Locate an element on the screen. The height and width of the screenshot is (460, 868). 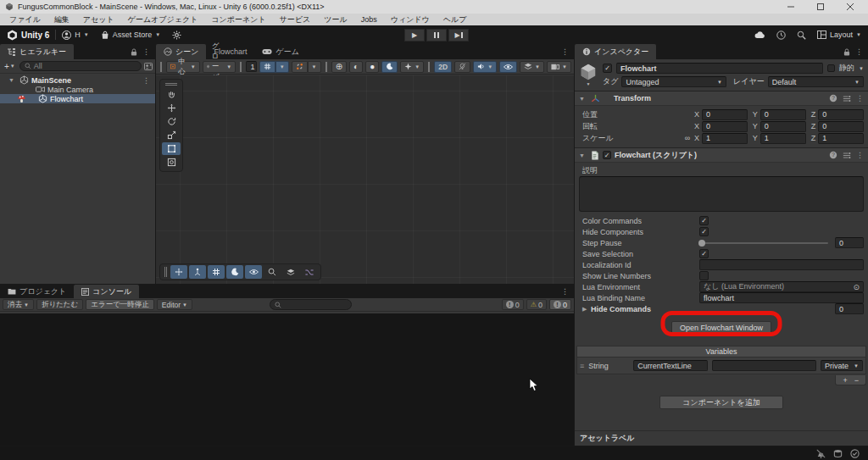
localization-id-field is located at coordinates (782, 264).